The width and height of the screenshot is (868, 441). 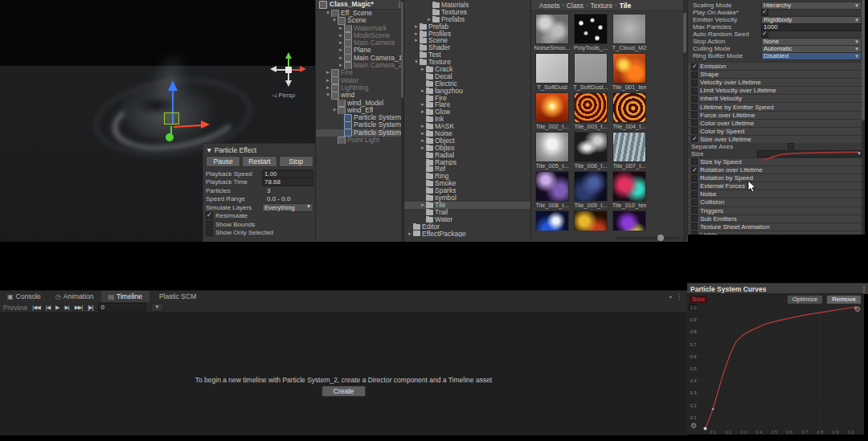 I want to click on slider-knob, so click(x=661, y=238).